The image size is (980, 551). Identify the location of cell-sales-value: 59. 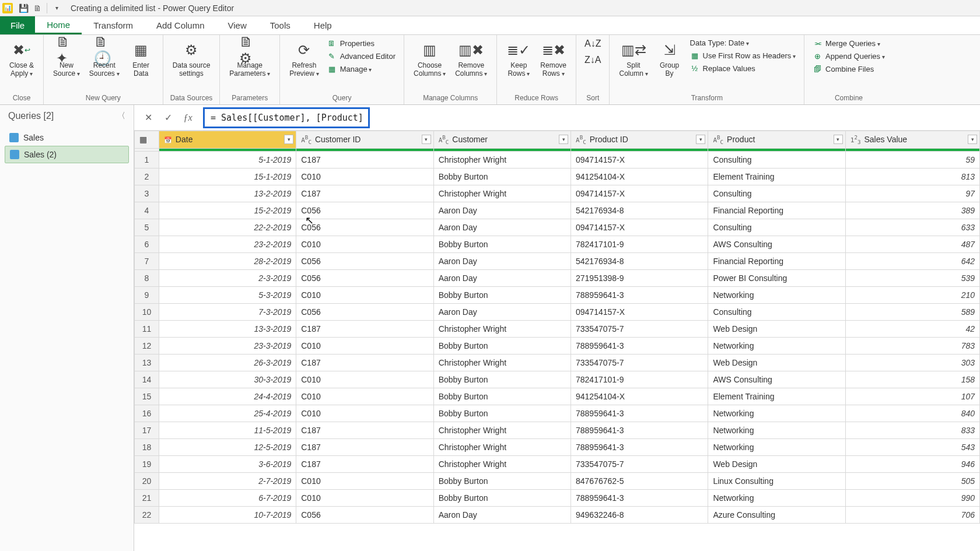
(912, 160).